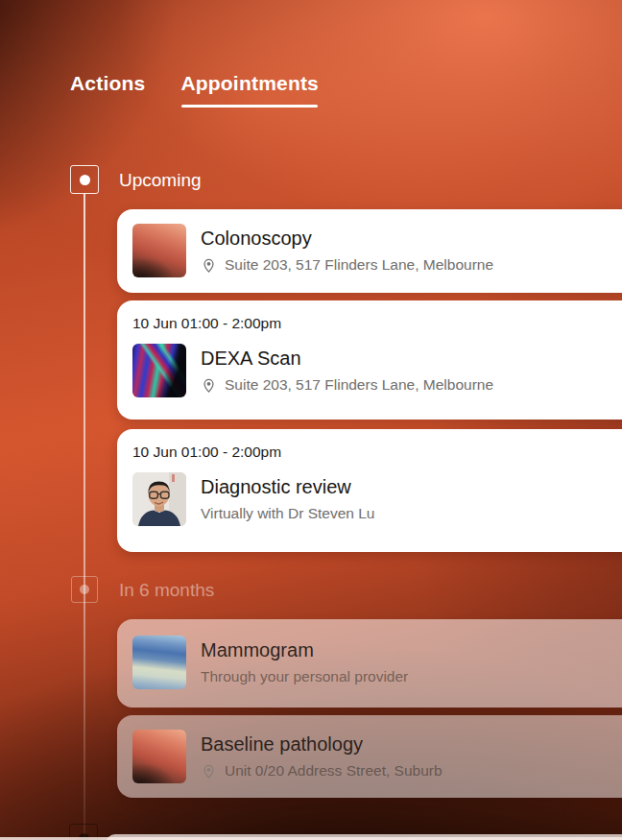 This screenshot has width=622, height=840. I want to click on appointment-subtitle: Virtually with Dr Steven Lu, so click(288, 514).